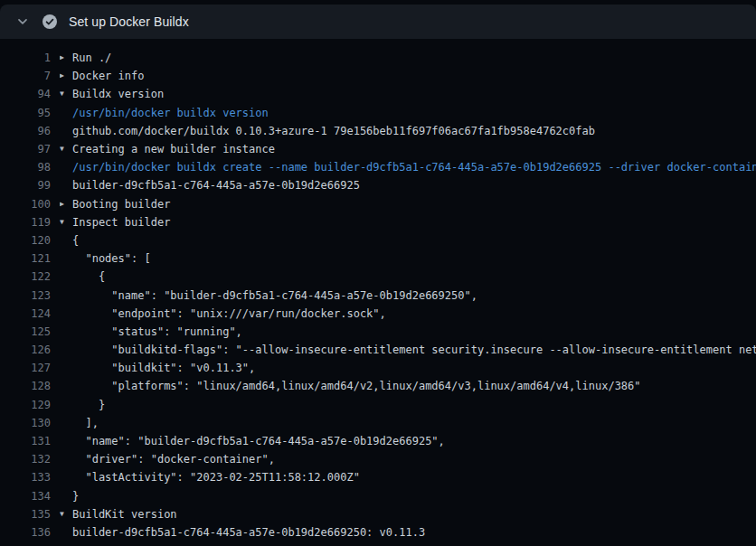 This screenshot has width=756, height=546. What do you see at coordinates (378, 204) in the screenshot?
I see `log-group-row: 100▶Booting builder` at bounding box center [378, 204].